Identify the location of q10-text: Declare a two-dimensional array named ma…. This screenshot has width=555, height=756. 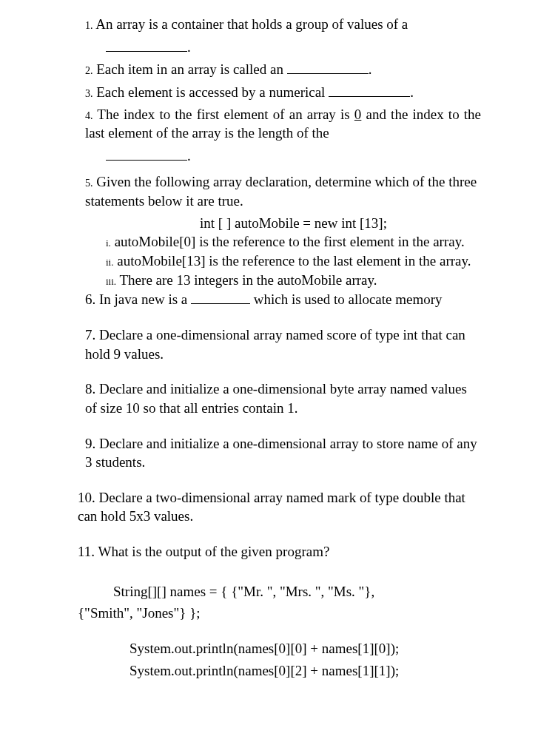
(272, 507).